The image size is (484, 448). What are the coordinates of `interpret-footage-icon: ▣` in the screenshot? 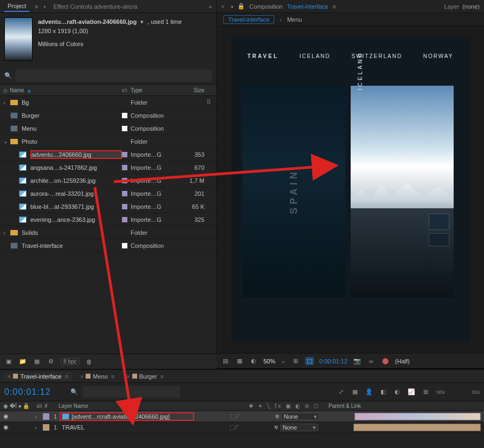 It's located at (9, 361).